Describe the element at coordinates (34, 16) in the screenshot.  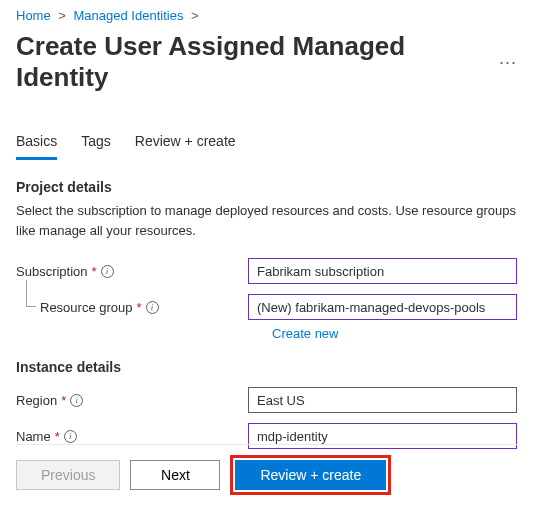
I see `breadcrumb-home: Home` at that location.